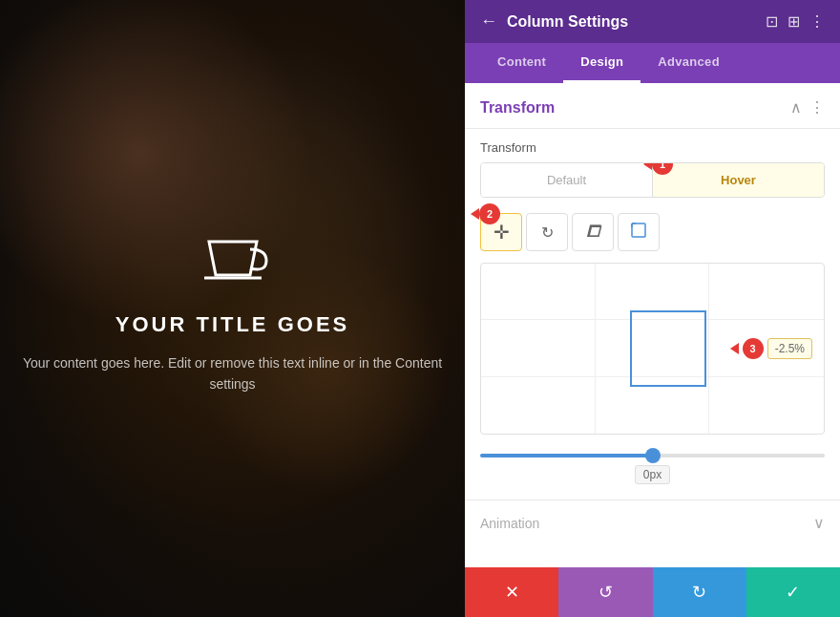  What do you see at coordinates (639, 232) in the screenshot?
I see `transform-scale-btn` at bounding box center [639, 232].